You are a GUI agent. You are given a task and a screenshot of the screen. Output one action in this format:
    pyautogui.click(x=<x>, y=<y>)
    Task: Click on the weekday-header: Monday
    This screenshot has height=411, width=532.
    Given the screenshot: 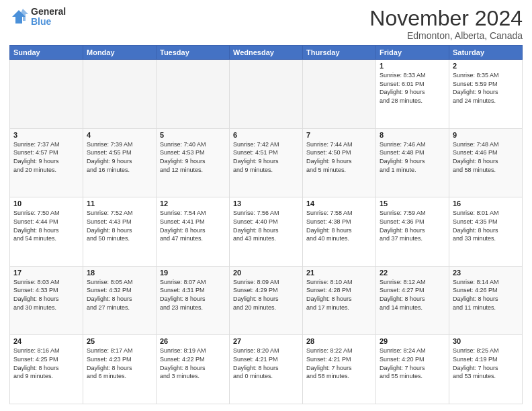 What is the action you would take?
    pyautogui.click(x=120, y=52)
    